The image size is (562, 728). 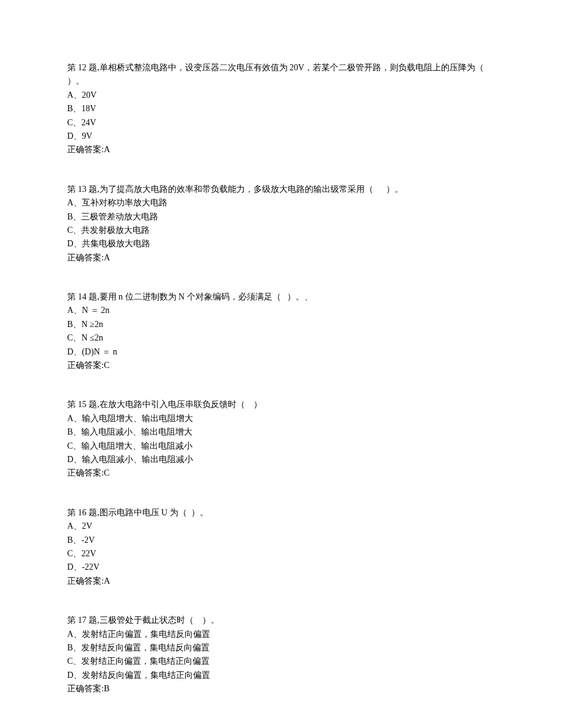 What do you see at coordinates (279, 75) in the screenshot?
I see `question-text: 单相桥式整流电路中，设变压器二次电压有效值为 20V，若某个二极管开路，则负载电…` at bounding box center [279, 75].